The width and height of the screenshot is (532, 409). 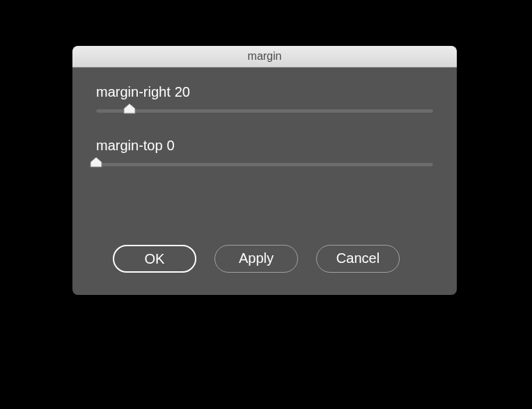 What do you see at coordinates (267, 92) in the screenshot?
I see `slider-label-line: margin-right 20` at bounding box center [267, 92].